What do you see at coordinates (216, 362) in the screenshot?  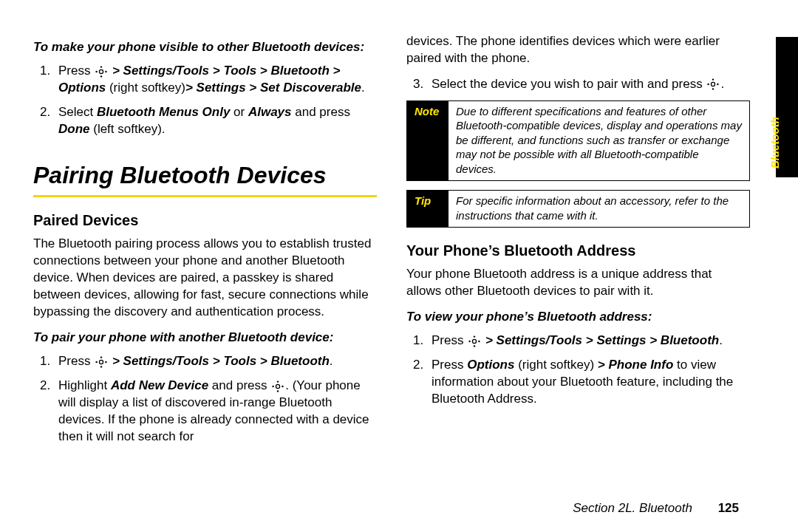 I see `pair-step-1: Press > Settings/Tools > Tools > Bluetoo…` at bounding box center [216, 362].